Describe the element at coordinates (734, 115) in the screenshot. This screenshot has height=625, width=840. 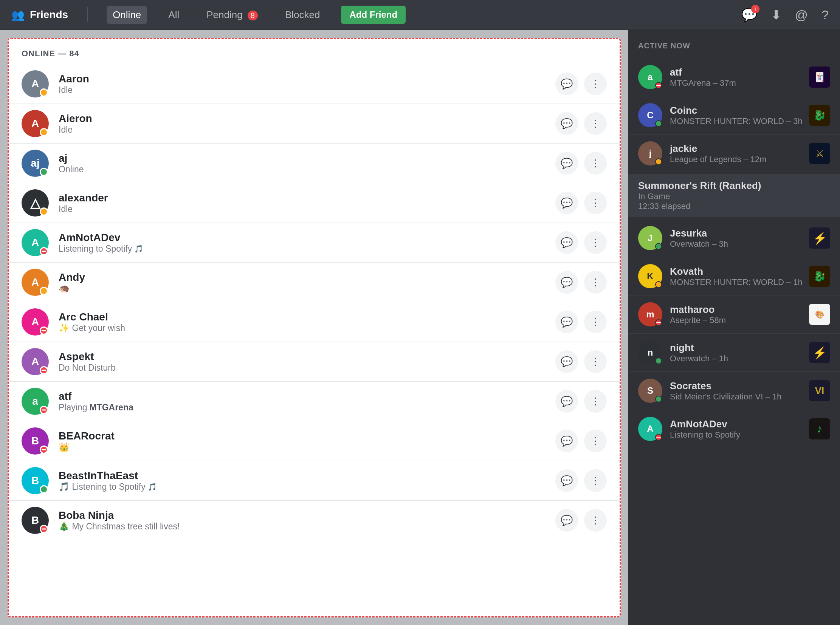
I see `active-item: C Coinc MONSTER HUNTER: WORLD – 3h 🐉` at that location.